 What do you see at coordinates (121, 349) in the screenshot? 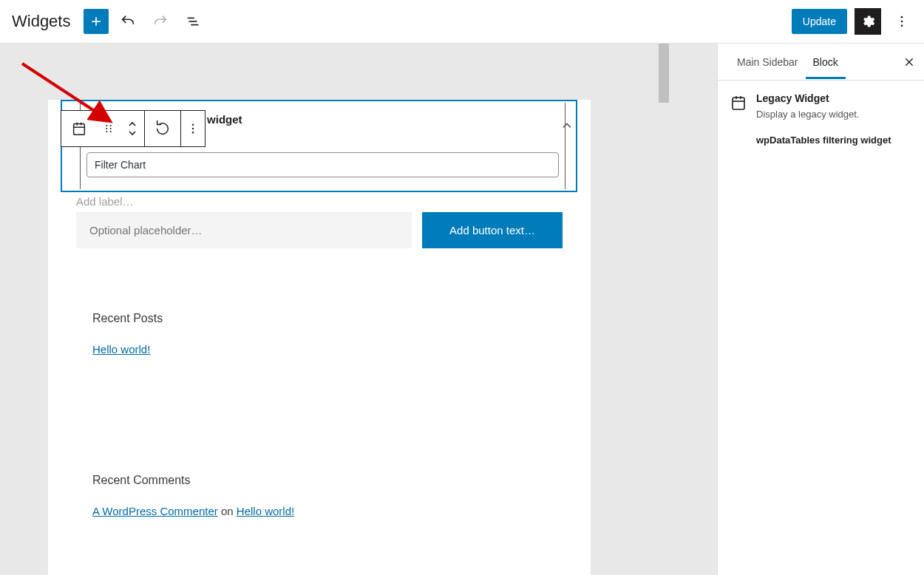
I see `recent-post-link: Hello world!` at bounding box center [121, 349].